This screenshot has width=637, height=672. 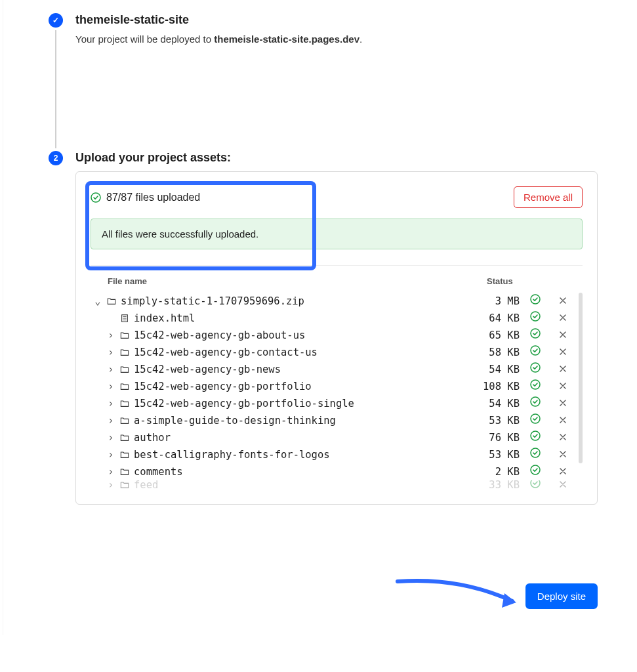 What do you see at coordinates (581, 378) in the screenshot?
I see `scrollbar` at bounding box center [581, 378].